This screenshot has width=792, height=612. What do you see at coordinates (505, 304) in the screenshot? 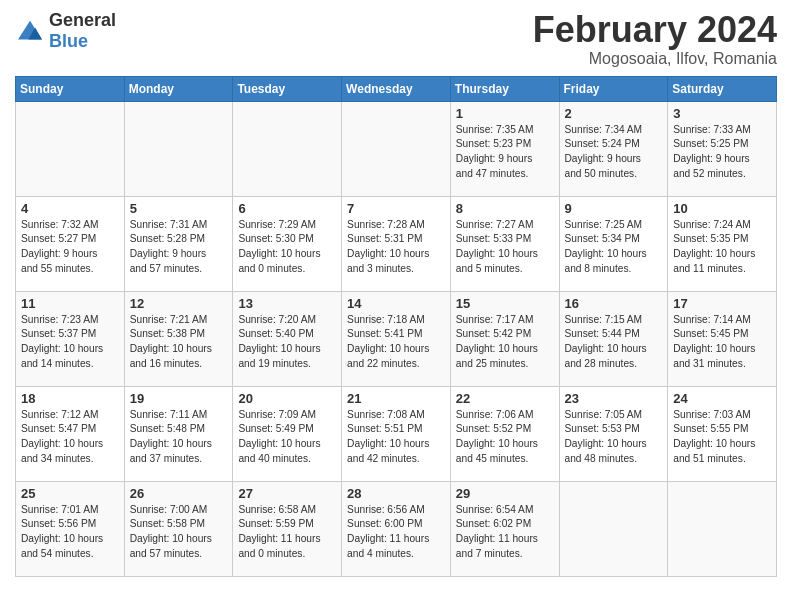
I see `day-number: 15` at bounding box center [505, 304].